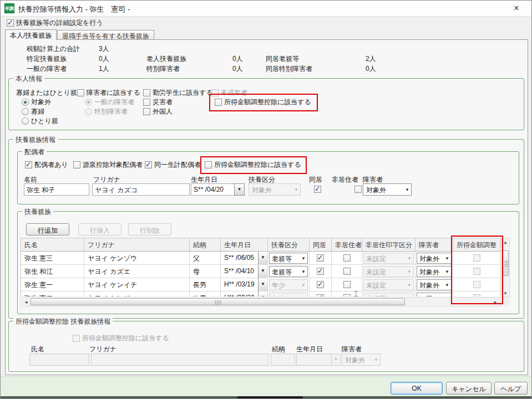 This screenshot has height=399, width=532. Describe the element at coordinates (104, 59) in the screenshot. I see `summary-tokutei-value: 0人` at that location.